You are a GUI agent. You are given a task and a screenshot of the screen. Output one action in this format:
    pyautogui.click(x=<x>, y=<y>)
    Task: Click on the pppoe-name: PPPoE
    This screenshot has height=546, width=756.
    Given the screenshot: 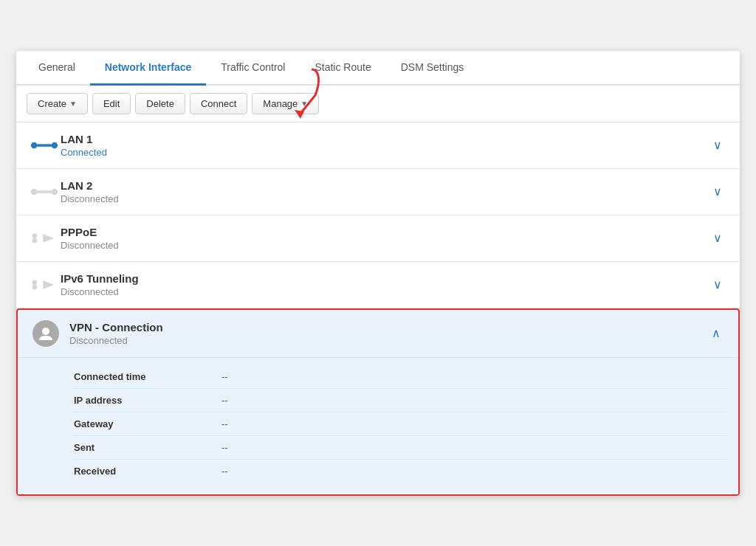 What is the action you would take?
    pyautogui.click(x=384, y=232)
    